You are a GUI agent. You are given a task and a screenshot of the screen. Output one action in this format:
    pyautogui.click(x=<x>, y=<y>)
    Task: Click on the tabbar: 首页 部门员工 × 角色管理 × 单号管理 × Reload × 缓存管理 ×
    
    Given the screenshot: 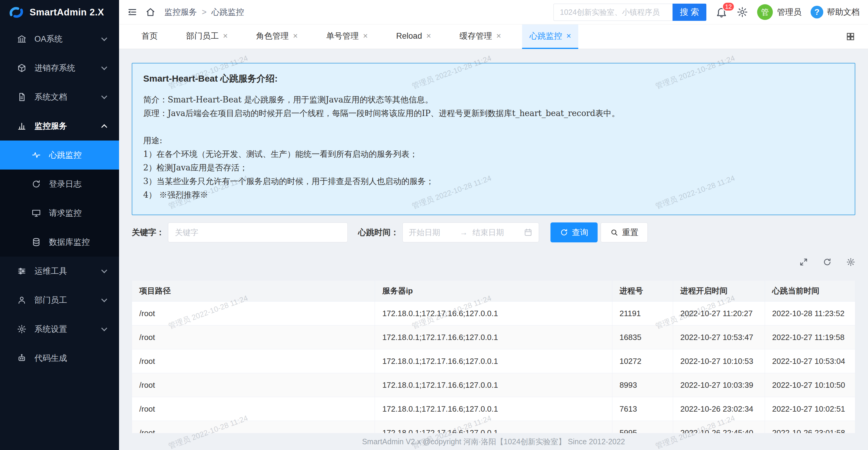 What is the action you would take?
    pyautogui.click(x=493, y=37)
    